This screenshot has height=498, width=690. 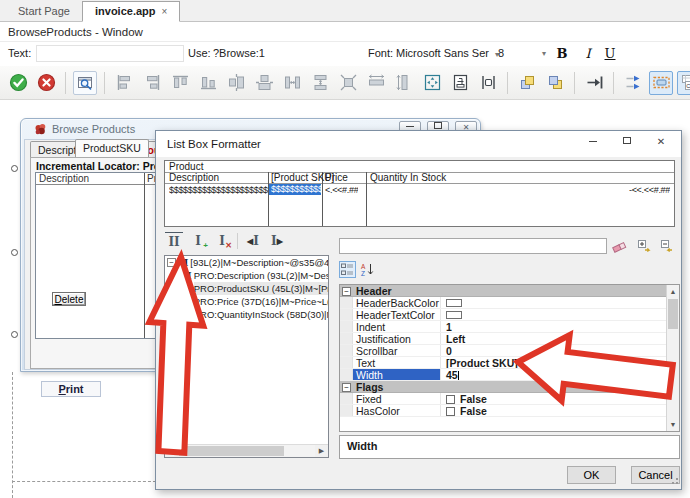 What do you see at coordinates (264, 83) in the screenshot?
I see `align-middle-horizontal-button` at bounding box center [264, 83].